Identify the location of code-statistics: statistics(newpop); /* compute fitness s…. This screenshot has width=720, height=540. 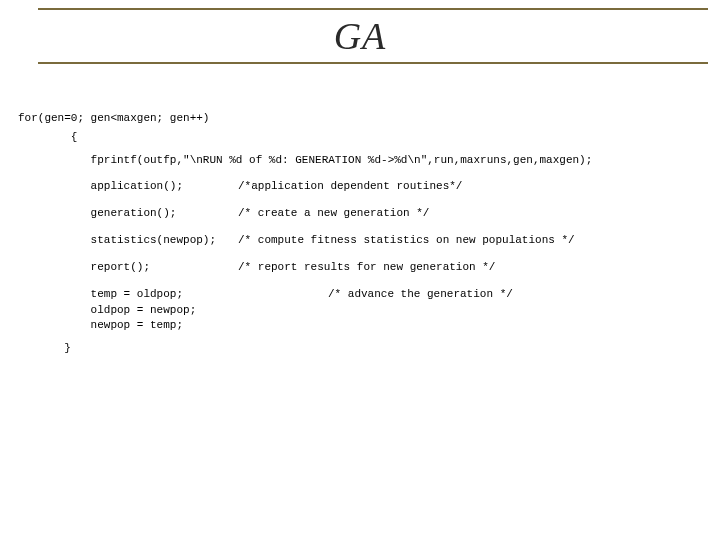
(366, 240).